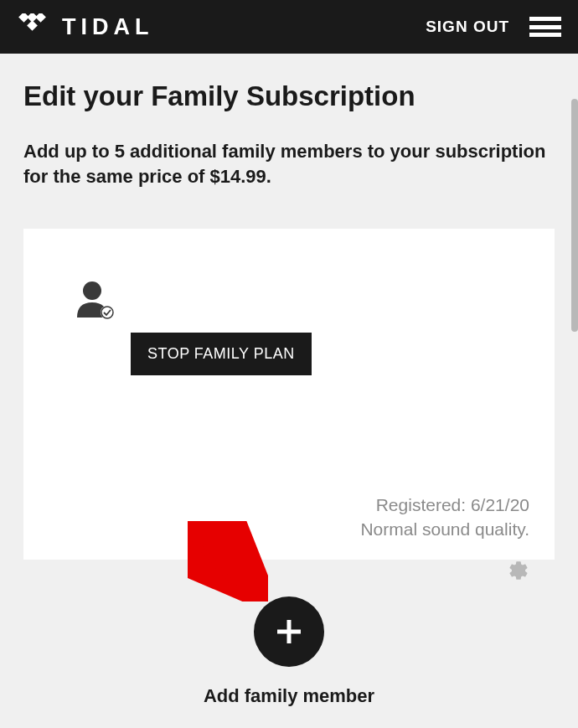  Describe the element at coordinates (94, 299) in the screenshot. I see `person-icon` at that location.